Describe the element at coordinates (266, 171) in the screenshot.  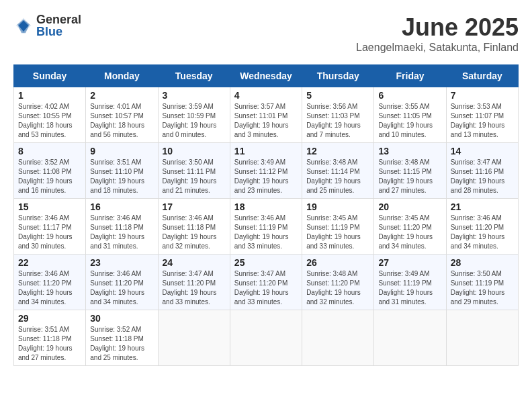
I see `calendar-week-1: 8Sunrise: 3:52 AM Sunset: 11:08 PM Dayli…` at that location.